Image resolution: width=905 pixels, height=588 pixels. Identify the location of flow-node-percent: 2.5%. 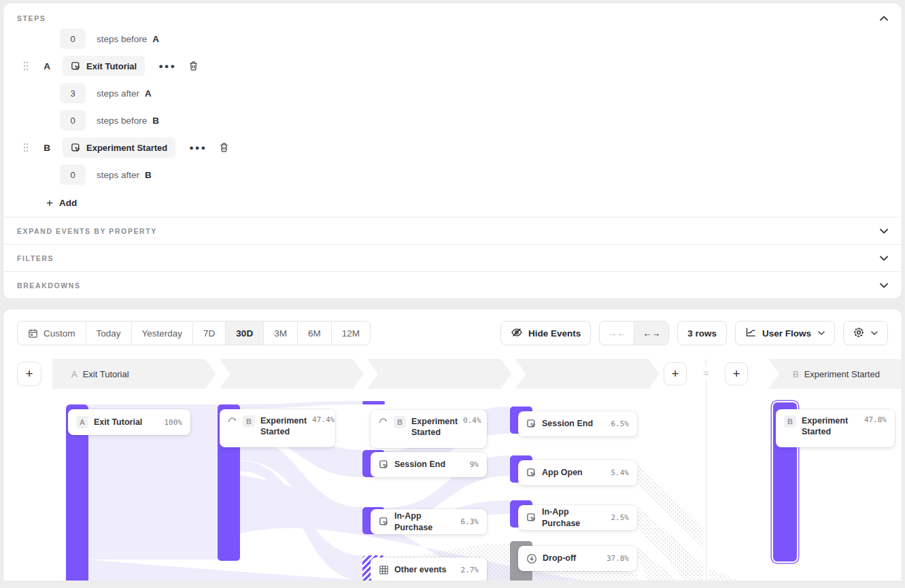
(620, 518).